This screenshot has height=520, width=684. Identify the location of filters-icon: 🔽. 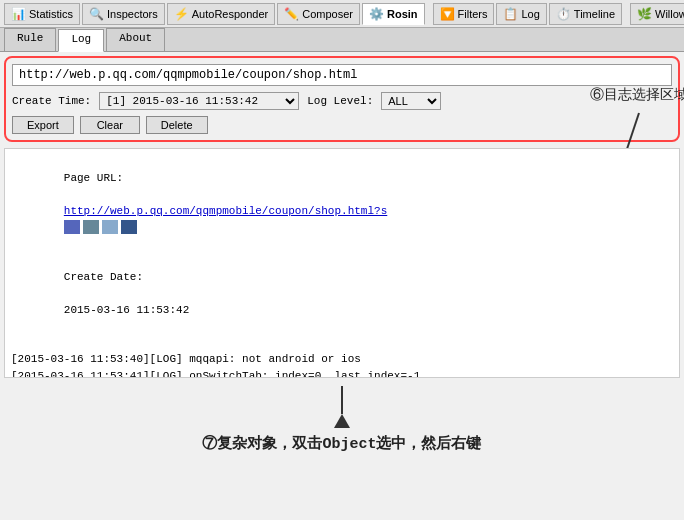
(448, 14).